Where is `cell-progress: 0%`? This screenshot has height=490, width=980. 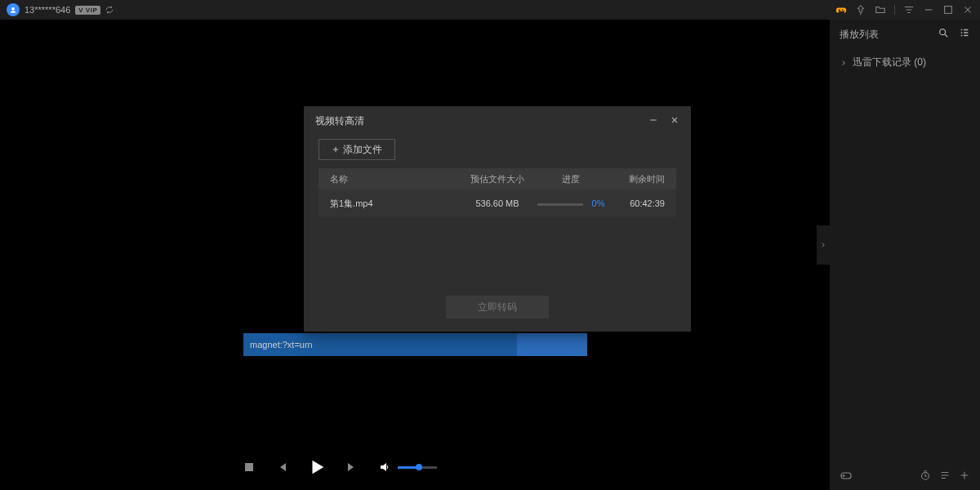 cell-progress: 0% is located at coordinates (571, 203).